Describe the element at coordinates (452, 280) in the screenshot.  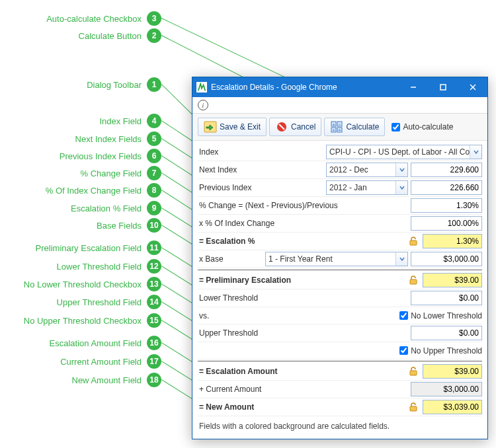
I see `preliminary-escalation-input` at that location.